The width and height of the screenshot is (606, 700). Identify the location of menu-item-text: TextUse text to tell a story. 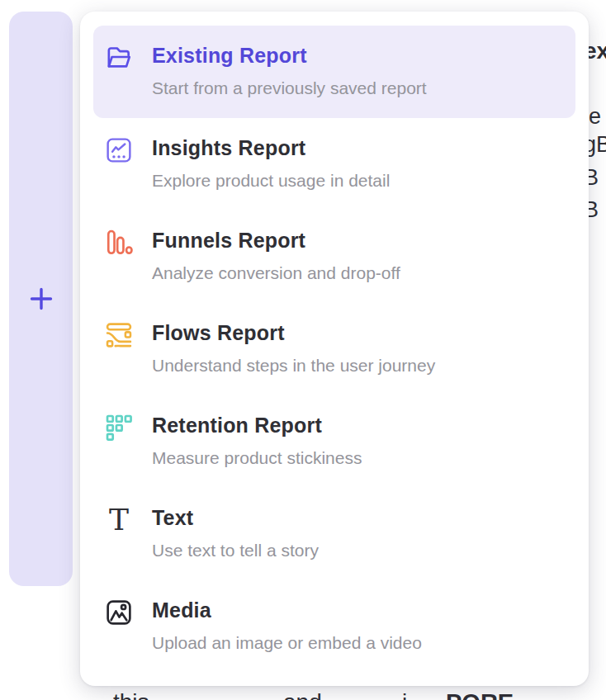
(235, 525).